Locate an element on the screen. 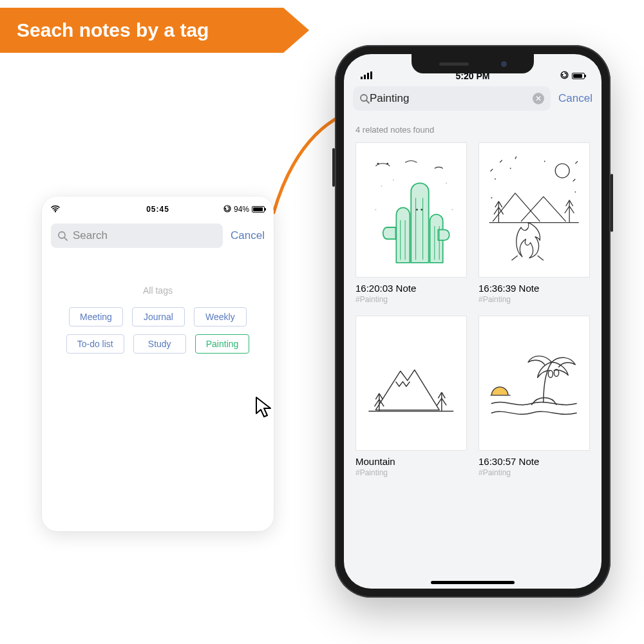  note-card: Mountain #Painting is located at coordinates (411, 397).